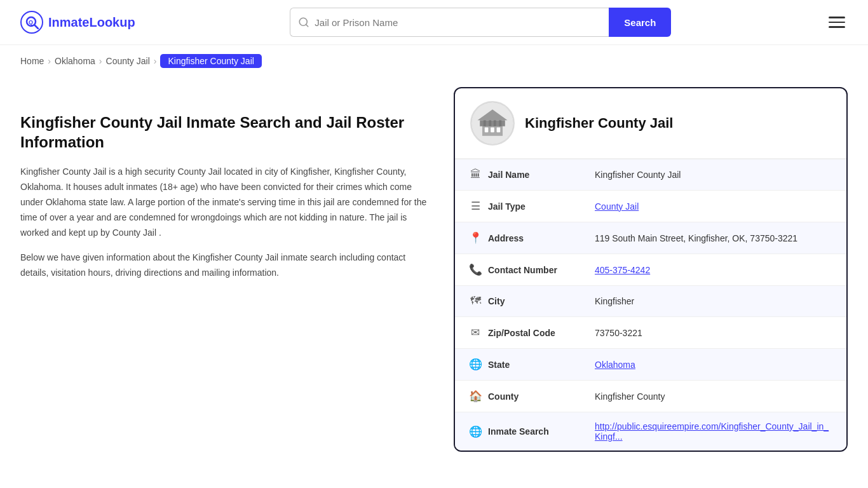  What do you see at coordinates (128, 61) in the screenshot?
I see `breadcrumb-county-jail: County Jail` at bounding box center [128, 61].